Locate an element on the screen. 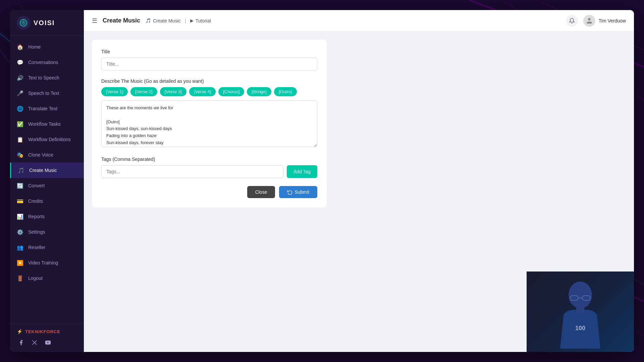 This screenshot has height=362, width=644. sidebar-item-reports-label: Reports is located at coordinates (36, 217).